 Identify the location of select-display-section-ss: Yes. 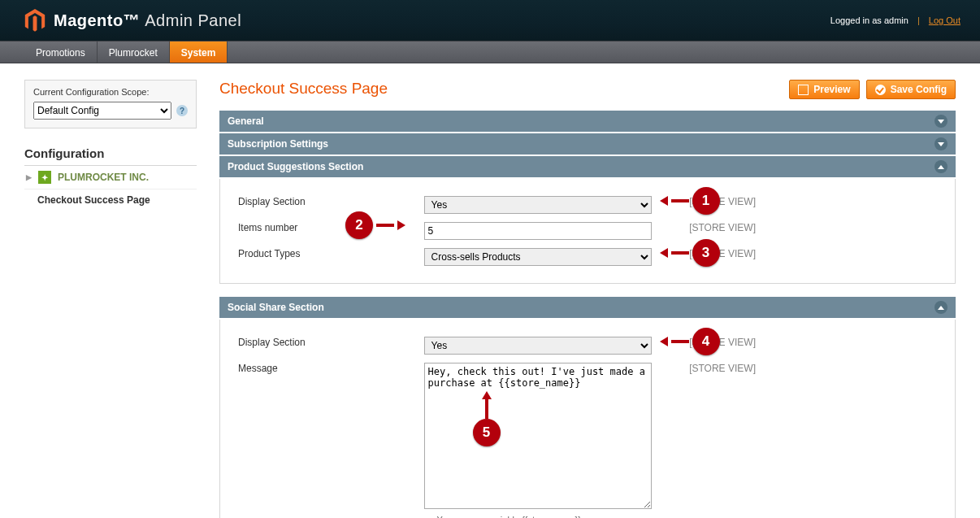
(538, 346).